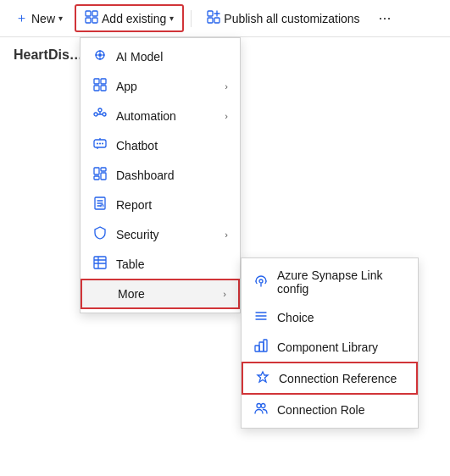 The image size is (450, 476). Describe the element at coordinates (100, 264) in the screenshot. I see `table-icon` at that location.